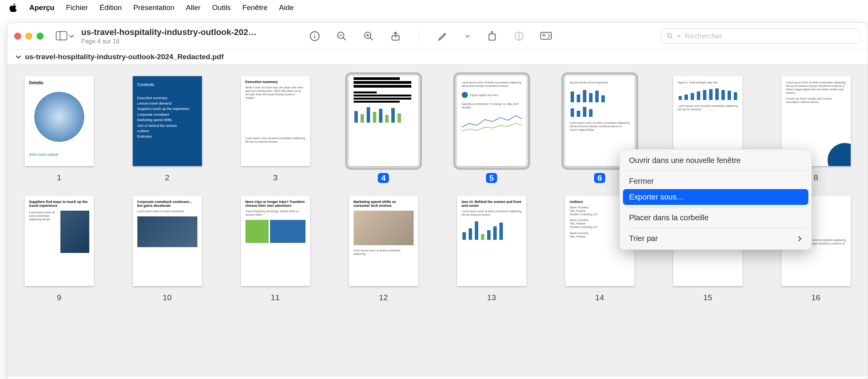  I want to click on page-heading: Marketing spend shifts as consumer tech …, so click(384, 202).